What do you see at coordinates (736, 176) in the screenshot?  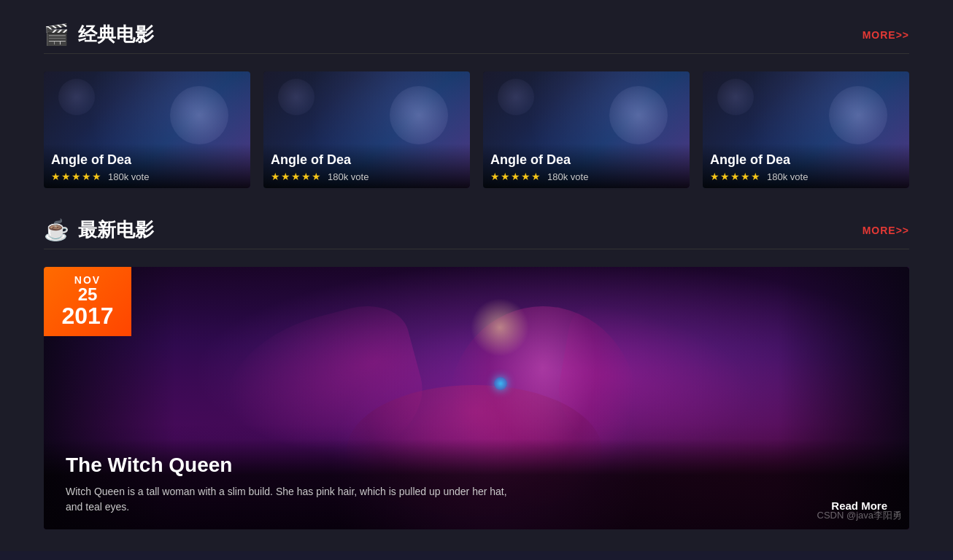 I see `movie-stars-4: ★★★★★` at bounding box center [736, 176].